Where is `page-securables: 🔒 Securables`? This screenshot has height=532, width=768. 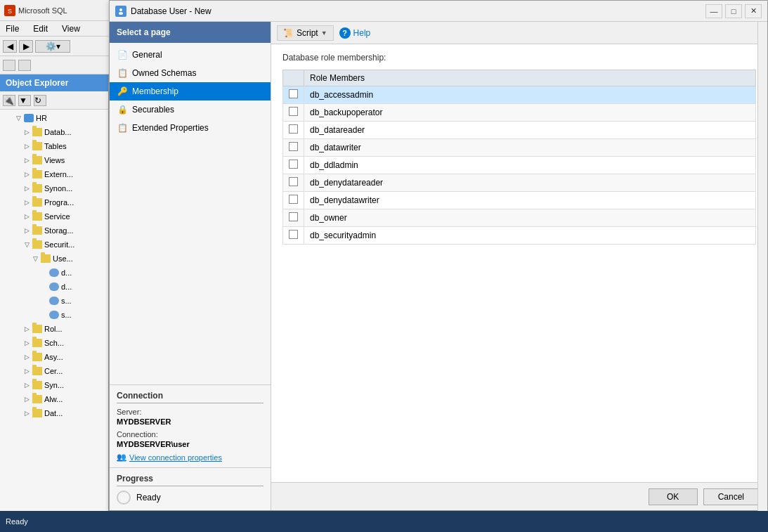 page-securables: 🔒 Securables is located at coordinates (190, 110).